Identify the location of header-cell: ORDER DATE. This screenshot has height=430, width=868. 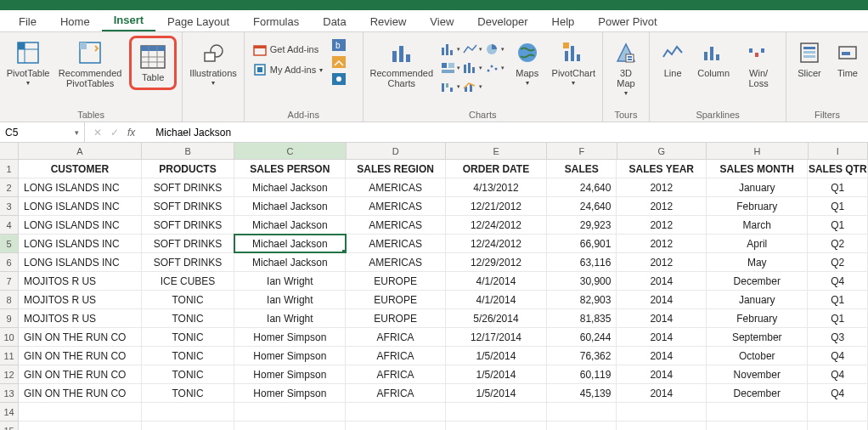
(496, 168).